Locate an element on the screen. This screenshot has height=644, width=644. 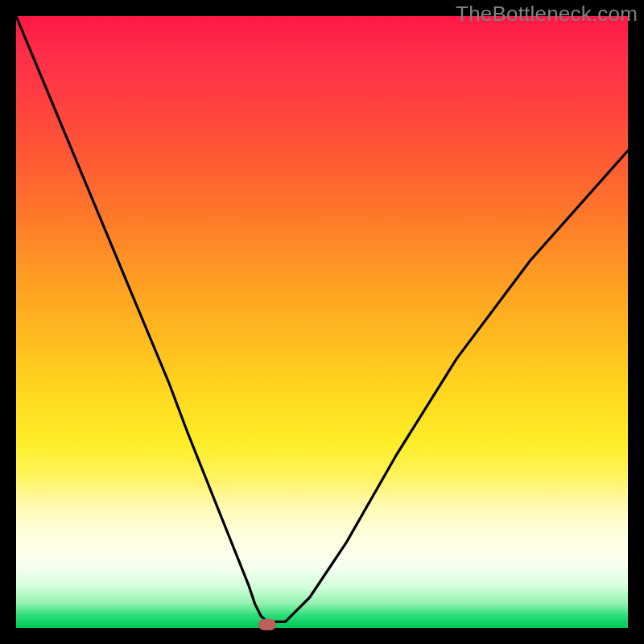
watermark-label: TheBottleneck.com is located at coordinates (547, 14).